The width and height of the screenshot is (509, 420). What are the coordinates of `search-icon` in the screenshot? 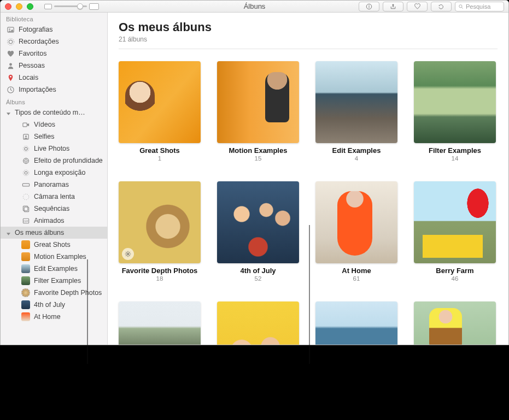 It's located at (461, 7).